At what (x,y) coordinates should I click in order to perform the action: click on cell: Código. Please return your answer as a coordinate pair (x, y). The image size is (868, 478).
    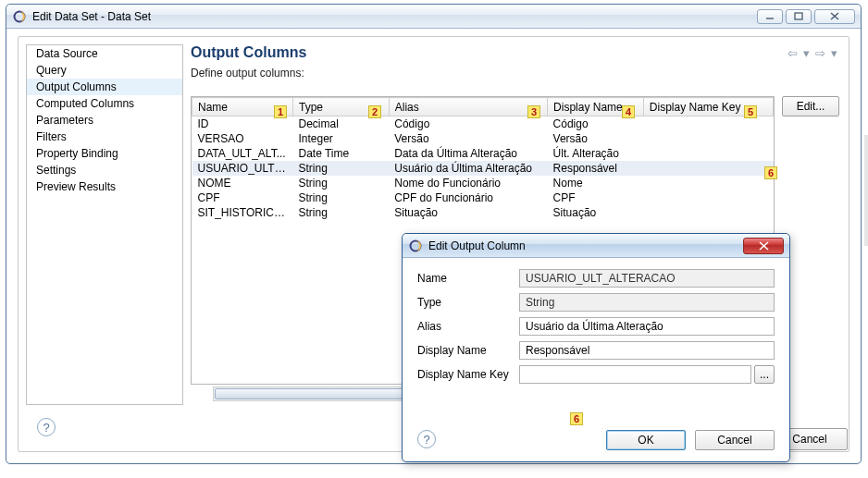
    Looking at the image, I should click on (468, 124).